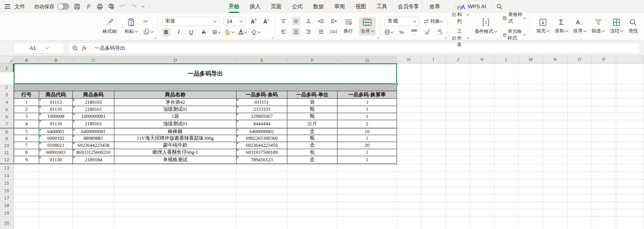  I want to click on row-header-10: 10, so click(7, 146).